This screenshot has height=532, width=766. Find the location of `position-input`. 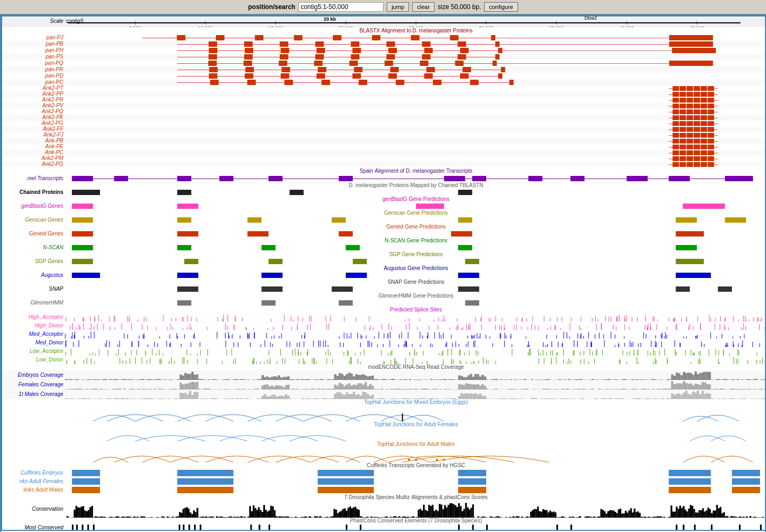

position-input is located at coordinates (341, 7).